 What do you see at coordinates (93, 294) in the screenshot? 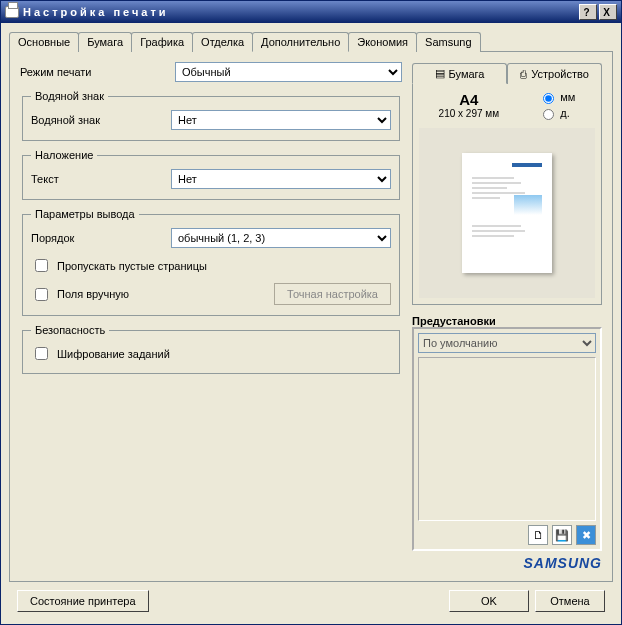
I see `manual-margins-label: Поля вручную` at bounding box center [93, 294].